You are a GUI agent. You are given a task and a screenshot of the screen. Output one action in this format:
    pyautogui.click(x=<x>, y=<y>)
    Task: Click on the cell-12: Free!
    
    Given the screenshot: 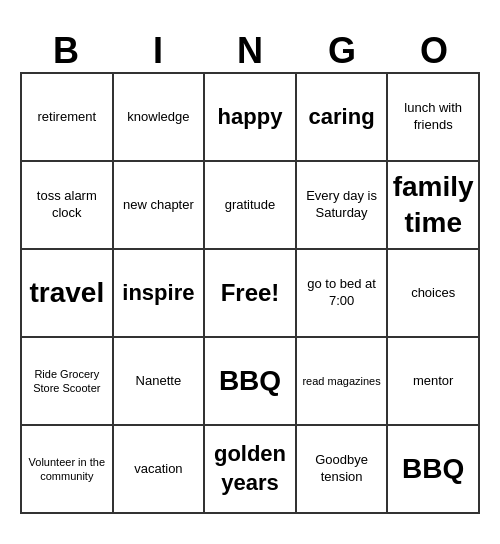 What is the action you would take?
    pyautogui.click(x=251, y=294)
    